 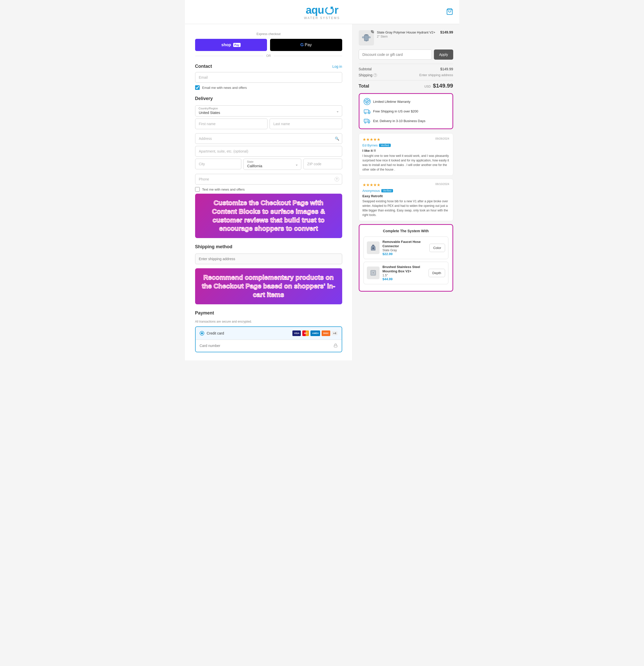 I want to click on total-value: $149.99, so click(x=443, y=86).